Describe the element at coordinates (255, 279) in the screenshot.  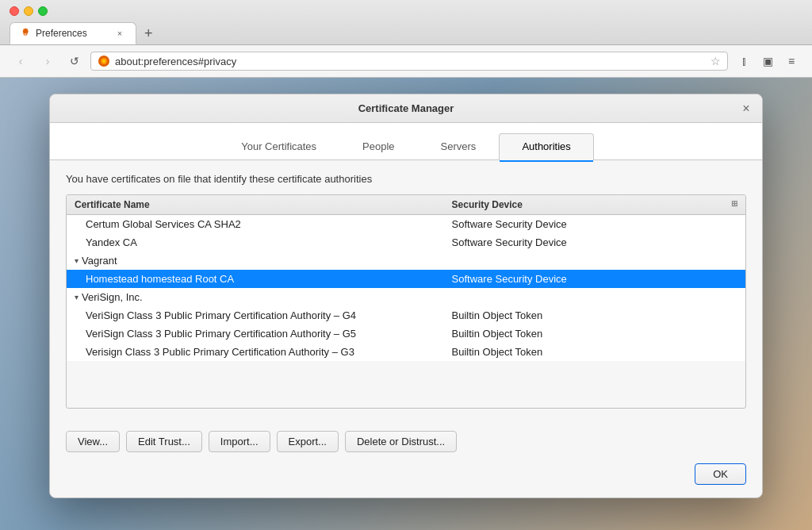
I see `cert-name-cell: Homestead homestead Root CA` at that location.